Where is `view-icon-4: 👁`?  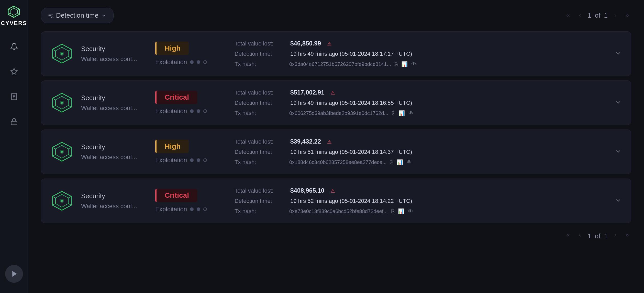
view-icon-4: 👁 is located at coordinates (410, 212).